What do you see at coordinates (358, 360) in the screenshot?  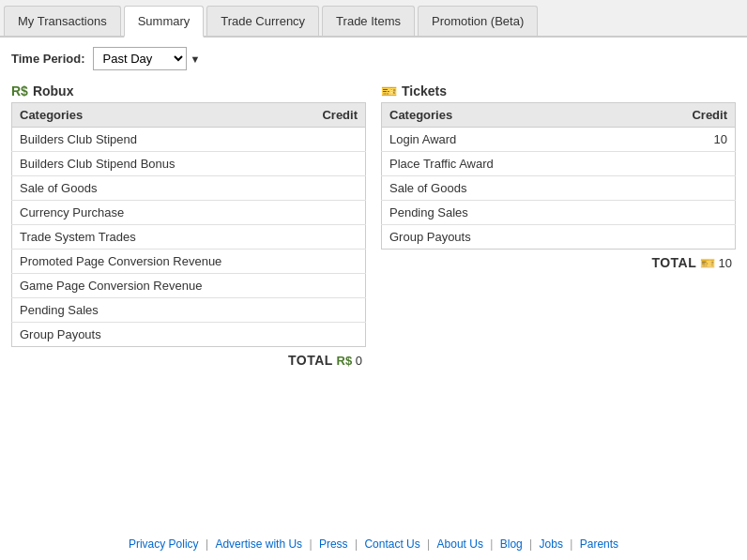 I see `robux-total-value: 0` at bounding box center [358, 360].